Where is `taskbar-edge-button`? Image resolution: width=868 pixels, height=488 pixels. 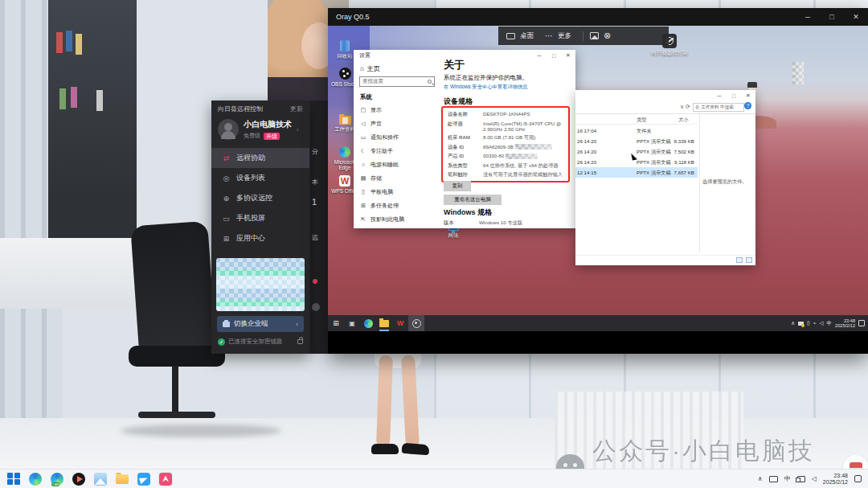
taskbar-edge-button is located at coordinates (35, 479).